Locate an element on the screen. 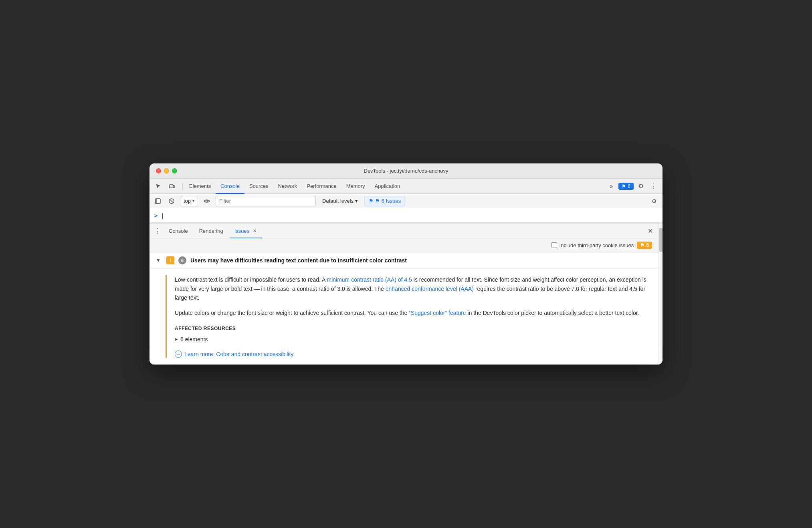 Image resolution: width=812 pixels, height=528 pixels. console-input-area: > is located at coordinates (406, 216).